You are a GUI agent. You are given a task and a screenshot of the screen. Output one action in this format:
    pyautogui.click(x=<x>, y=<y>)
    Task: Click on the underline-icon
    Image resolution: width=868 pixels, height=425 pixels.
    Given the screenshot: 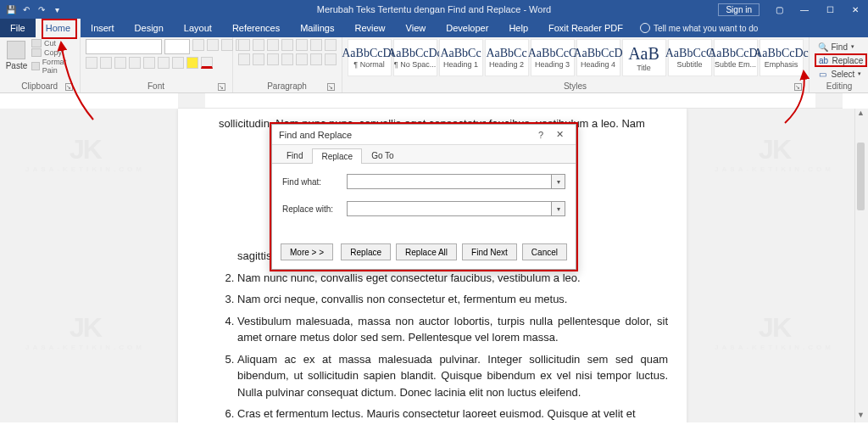 What is the action you would take?
    pyautogui.click(x=120, y=63)
    